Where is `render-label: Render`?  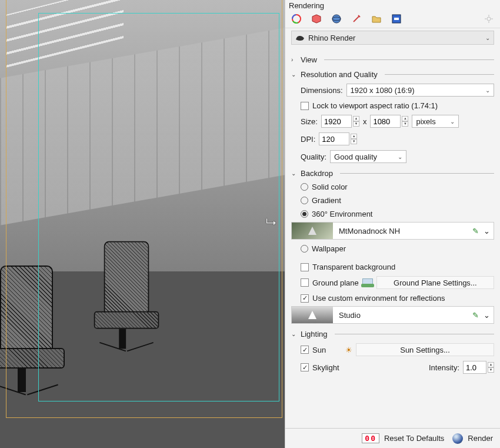 render-label: Render is located at coordinates (480, 438).